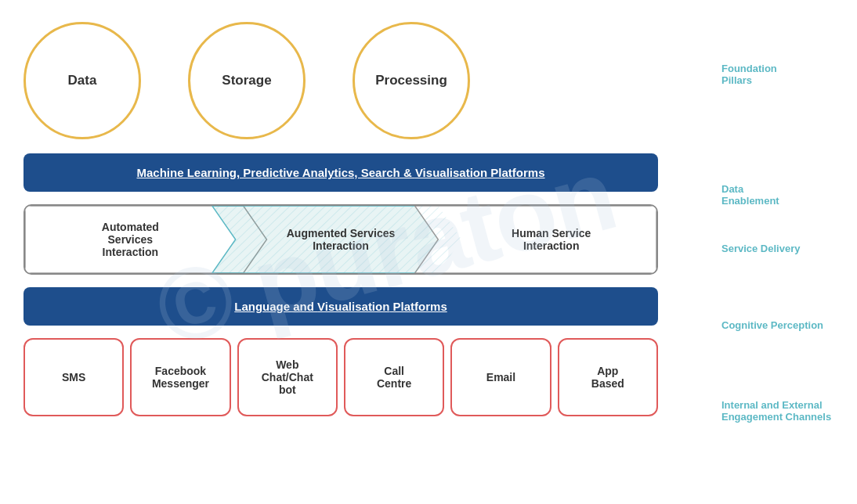  What do you see at coordinates (782, 326) in the screenshot?
I see `label-cognitive-perception: Cognitive Perception` at bounding box center [782, 326].